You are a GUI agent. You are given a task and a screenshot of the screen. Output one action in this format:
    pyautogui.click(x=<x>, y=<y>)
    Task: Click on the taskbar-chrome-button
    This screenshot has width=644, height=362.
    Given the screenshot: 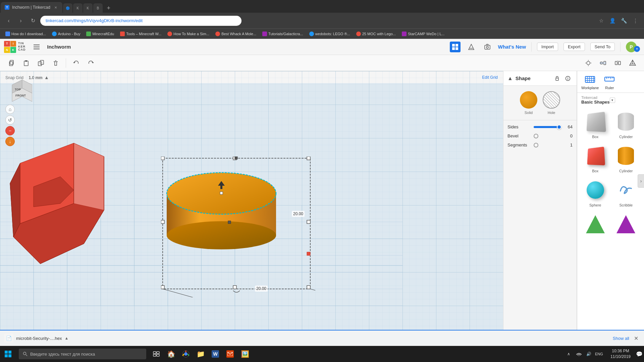 What is the action you would take?
    pyautogui.click(x=186, y=354)
    